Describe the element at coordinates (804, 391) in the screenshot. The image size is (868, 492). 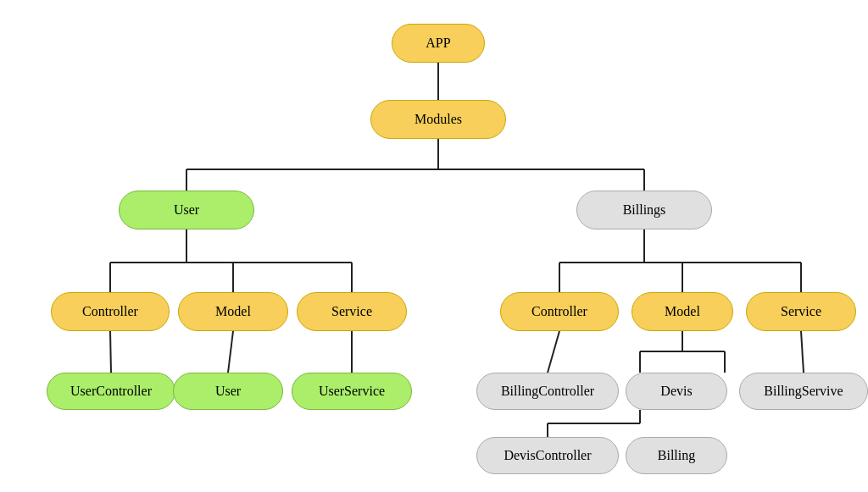
I see `node-billingservive: BillingServive` at that location.